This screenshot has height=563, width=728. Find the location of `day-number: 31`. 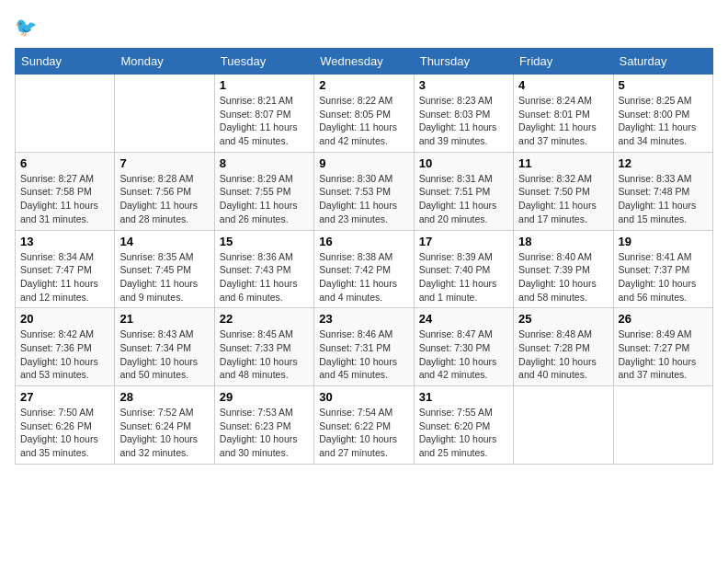

day-number: 31 is located at coordinates (463, 397).